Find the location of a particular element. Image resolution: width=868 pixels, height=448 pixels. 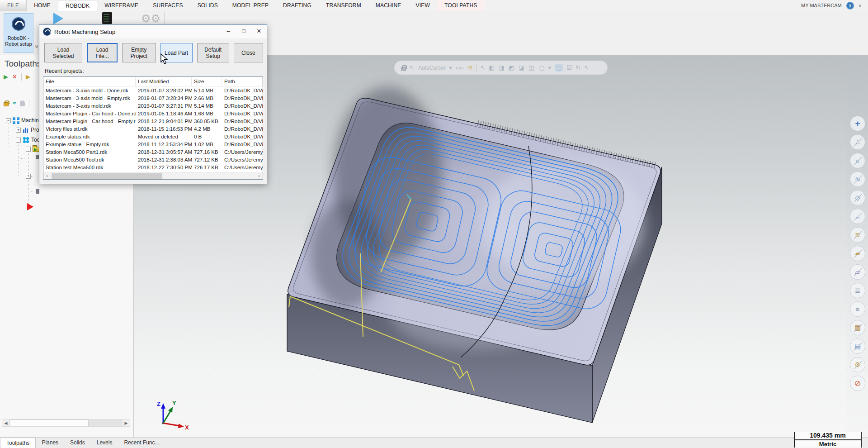

tree-item-properties: + Prop is located at coordinates (29, 130).